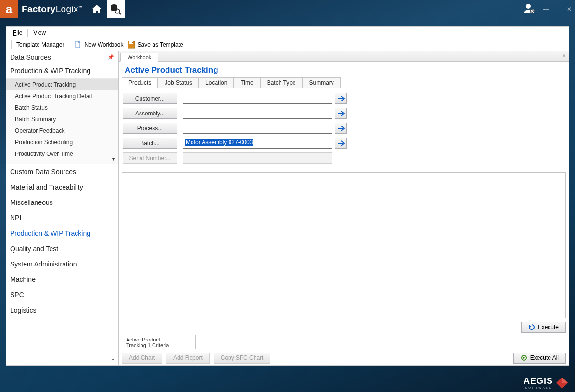 This screenshot has height=392, width=575. Describe the element at coordinates (63, 121) in the screenshot. I see `sidebar-sublist: Active Product Tracking Active Product T…` at that location.